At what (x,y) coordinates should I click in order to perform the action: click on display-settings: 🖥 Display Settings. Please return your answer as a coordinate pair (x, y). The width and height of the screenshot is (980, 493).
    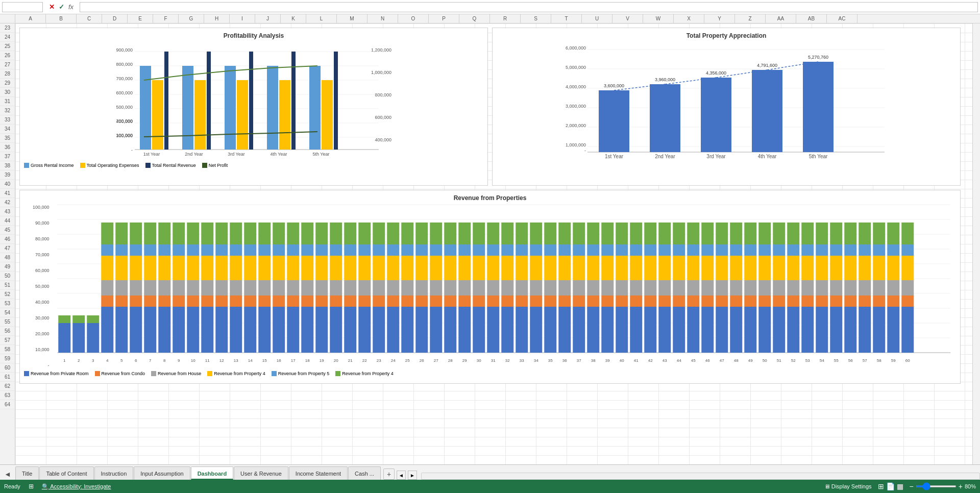
    Looking at the image, I should click on (848, 486).